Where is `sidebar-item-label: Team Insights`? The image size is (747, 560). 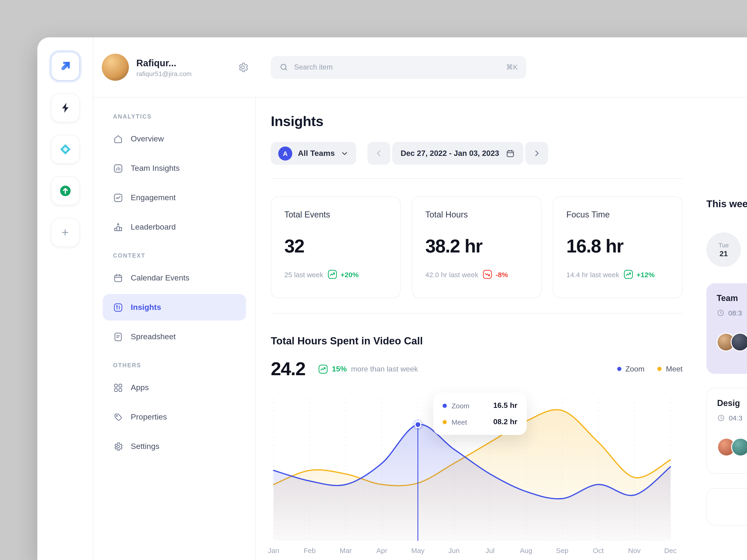 sidebar-item-label: Team Insights is located at coordinates (155, 168).